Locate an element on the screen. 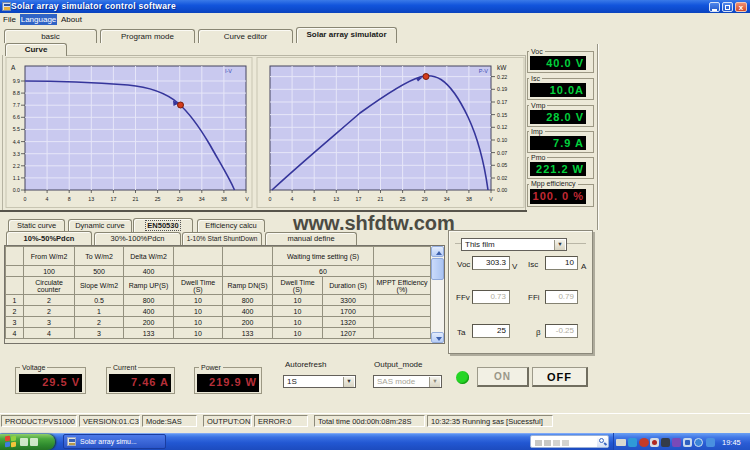  svg-text: 0.05 is located at coordinates (502, 165).